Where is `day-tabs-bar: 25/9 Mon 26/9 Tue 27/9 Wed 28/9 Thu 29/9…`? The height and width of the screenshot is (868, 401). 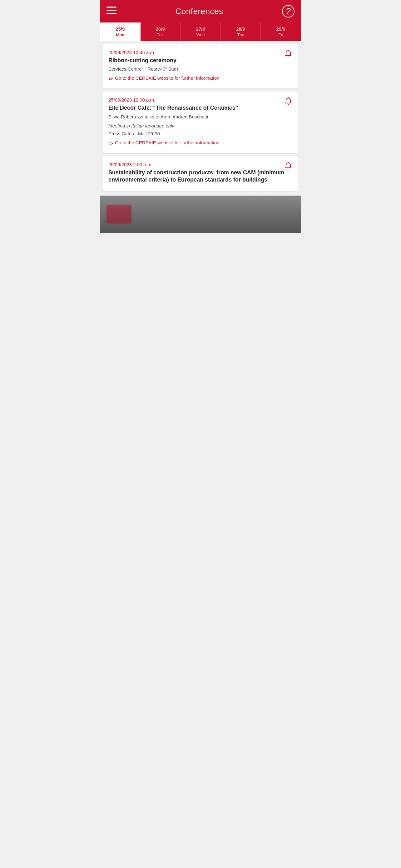
day-tabs-bar: 25/9 Mon 26/9 Tue 27/9 Wed 28/9 Thu 29/9… is located at coordinates (201, 32).